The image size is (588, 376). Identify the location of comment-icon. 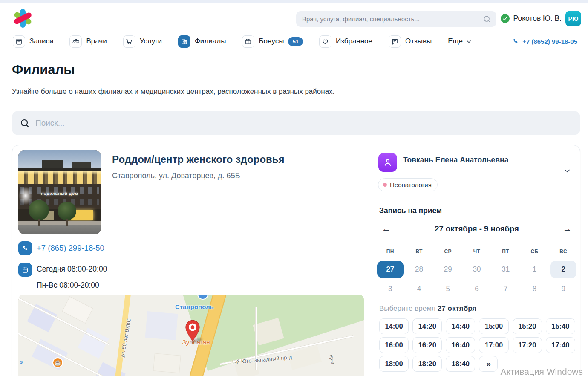
(395, 42).